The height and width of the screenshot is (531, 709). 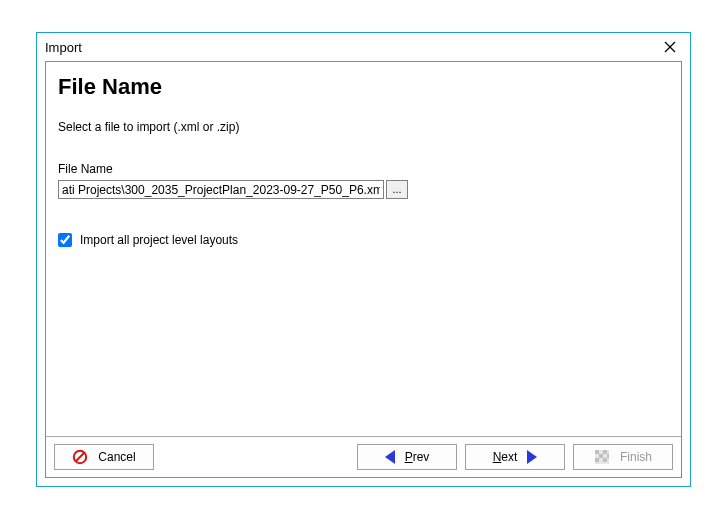 What do you see at coordinates (364, 47) in the screenshot?
I see `titlebar: Import` at bounding box center [364, 47].